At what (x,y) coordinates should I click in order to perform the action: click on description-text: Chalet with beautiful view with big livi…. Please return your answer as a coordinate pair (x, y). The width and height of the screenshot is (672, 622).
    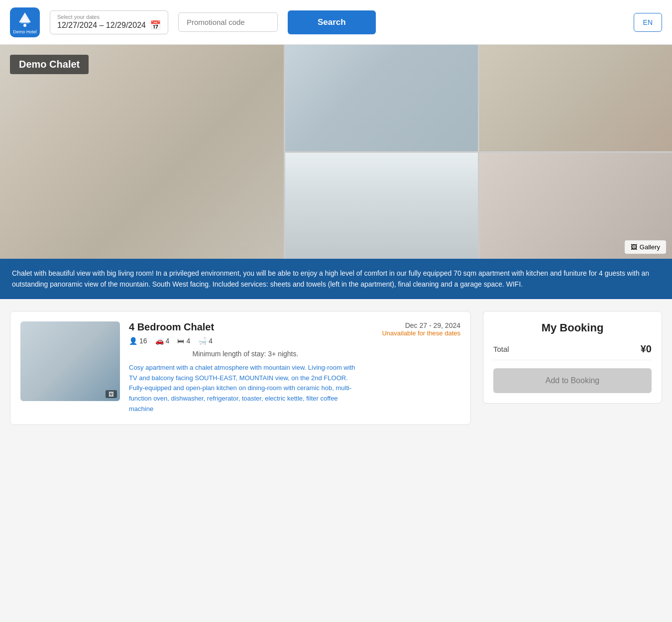
    Looking at the image, I should click on (331, 279).